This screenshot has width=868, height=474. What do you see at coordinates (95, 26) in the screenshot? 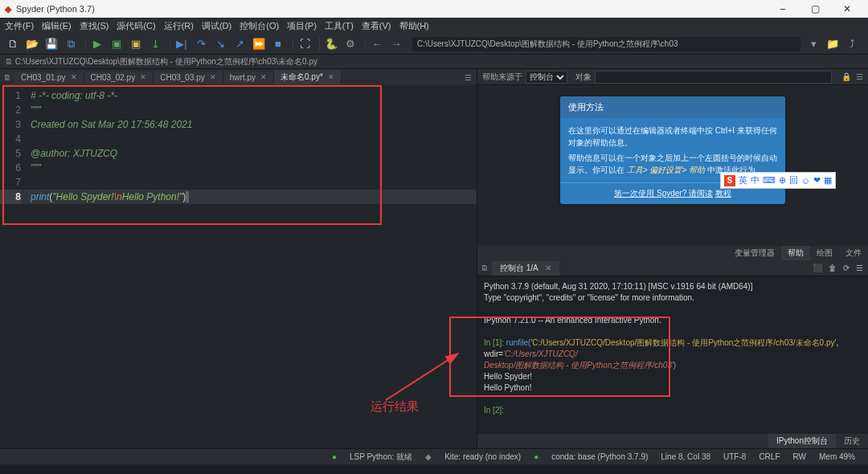
I see `menu-search: 查找(S)` at bounding box center [95, 26].